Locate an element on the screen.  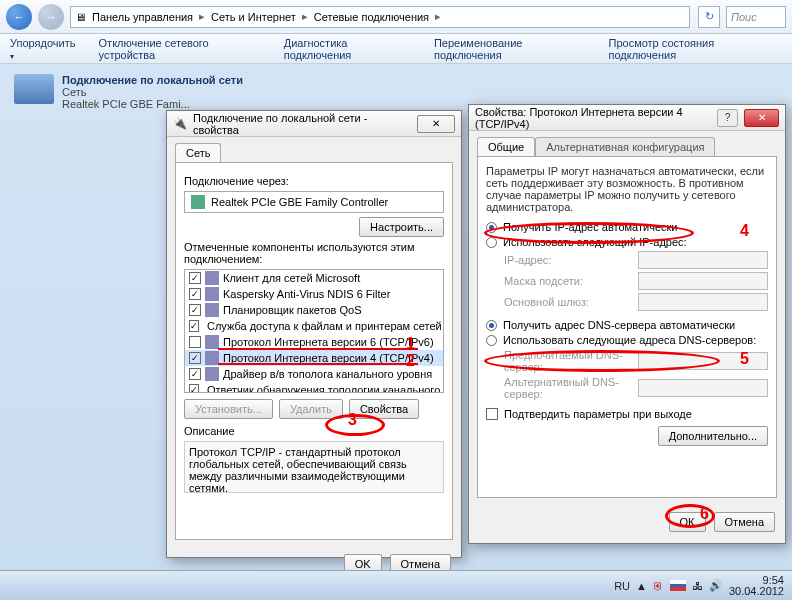
components-list: ✓Клиент для сетей Microsoft✓Kaspersky An… is located at coordinates (314, 331).